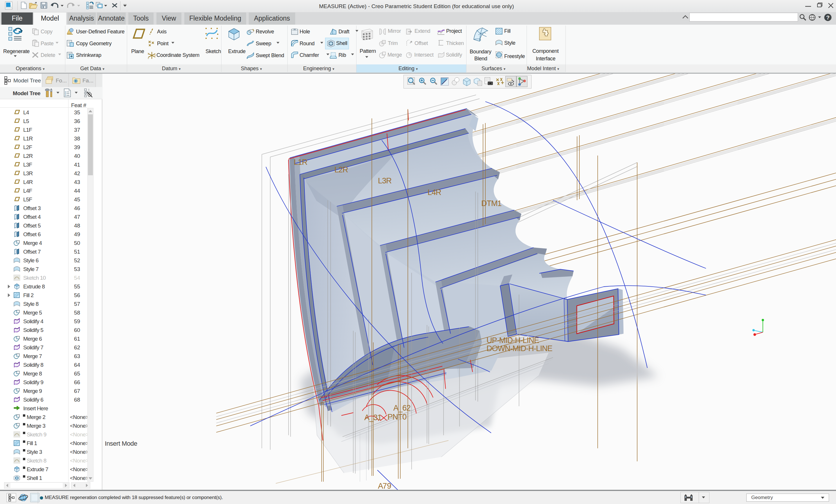 The image size is (836, 504). What do you see at coordinates (341, 170) in the screenshot?
I see `svg-text: L2R` at bounding box center [341, 170].